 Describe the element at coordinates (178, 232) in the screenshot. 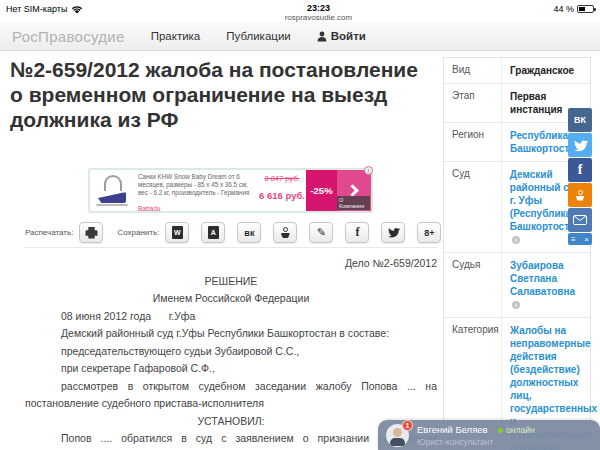

I see `word-doc-icon: W` at that location.